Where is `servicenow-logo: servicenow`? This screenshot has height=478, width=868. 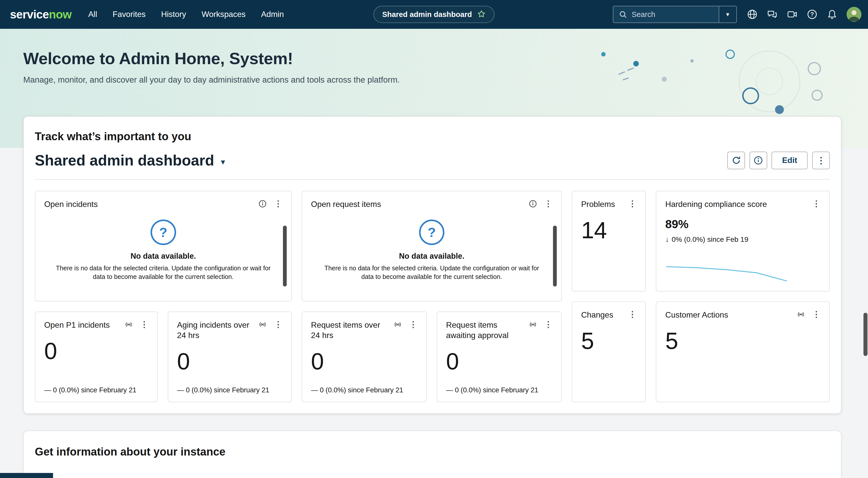 servicenow-logo: servicenow is located at coordinates (40, 14).